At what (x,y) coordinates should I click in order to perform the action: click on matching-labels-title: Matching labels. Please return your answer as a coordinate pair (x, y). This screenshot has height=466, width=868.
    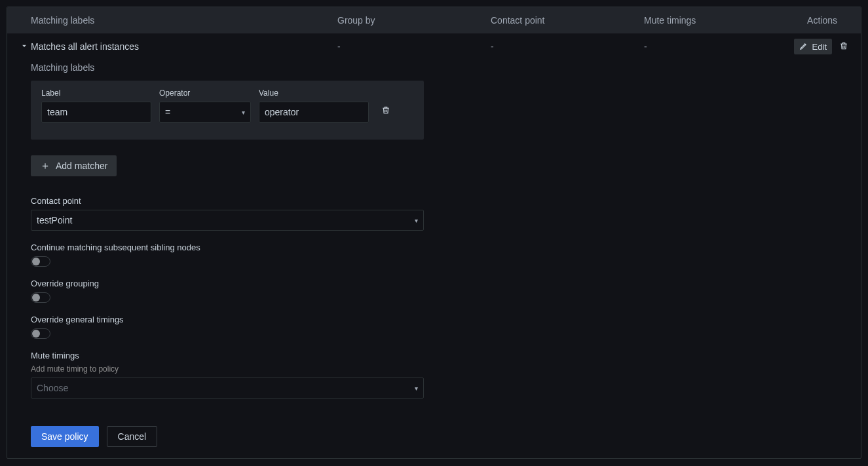
    Looking at the image, I should click on (440, 68).